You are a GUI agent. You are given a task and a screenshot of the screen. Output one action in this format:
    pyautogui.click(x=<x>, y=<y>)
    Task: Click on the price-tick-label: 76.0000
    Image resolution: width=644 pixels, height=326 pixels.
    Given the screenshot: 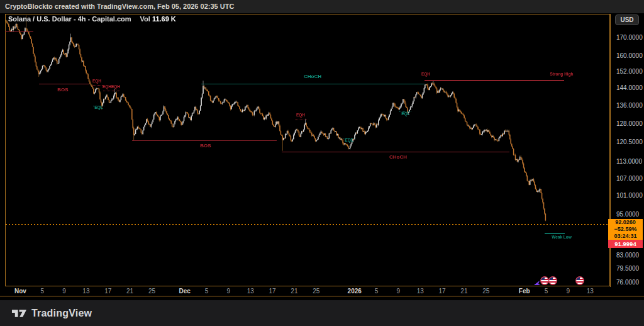 What is the action you would take?
    pyautogui.click(x=628, y=282)
    